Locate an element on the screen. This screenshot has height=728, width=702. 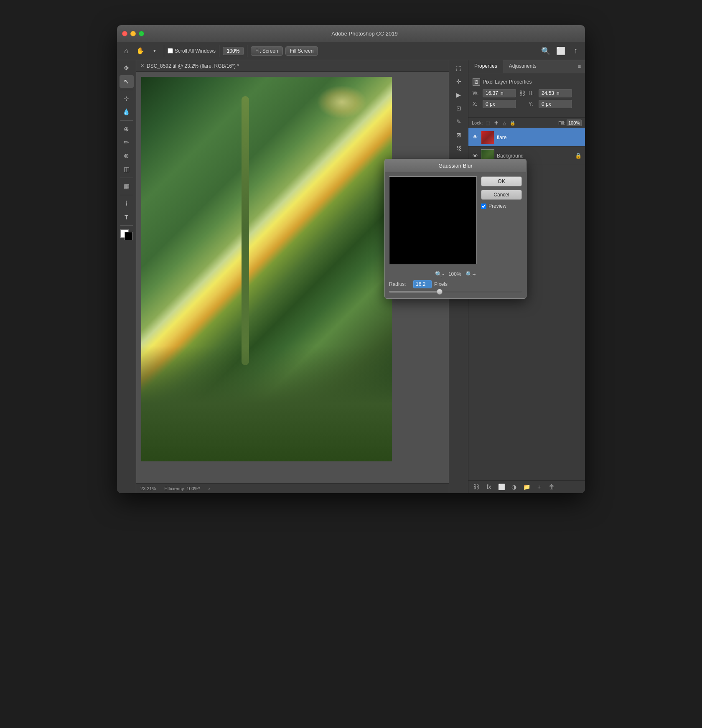
blur-radius-input is located at coordinates (422, 284).